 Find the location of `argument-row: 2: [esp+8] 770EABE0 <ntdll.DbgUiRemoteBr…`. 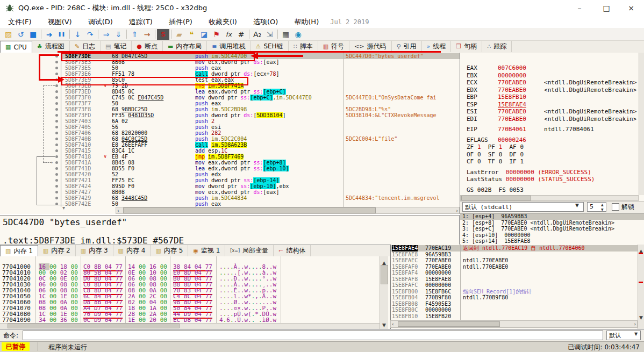

argument-row: 2: [esp+8] 770EABE0 <ntdll.DbgUiRemoteBr… is located at coordinates (552, 223).